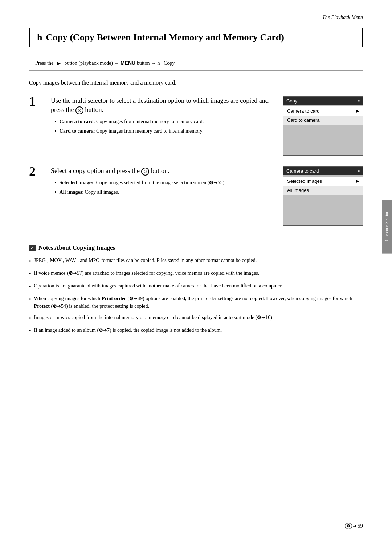 This screenshot has width=392, height=540. What do you see at coordinates (163, 188) in the screenshot?
I see `step-2-bullets: Selected images: Copy images selected fr…` at bounding box center [163, 188].